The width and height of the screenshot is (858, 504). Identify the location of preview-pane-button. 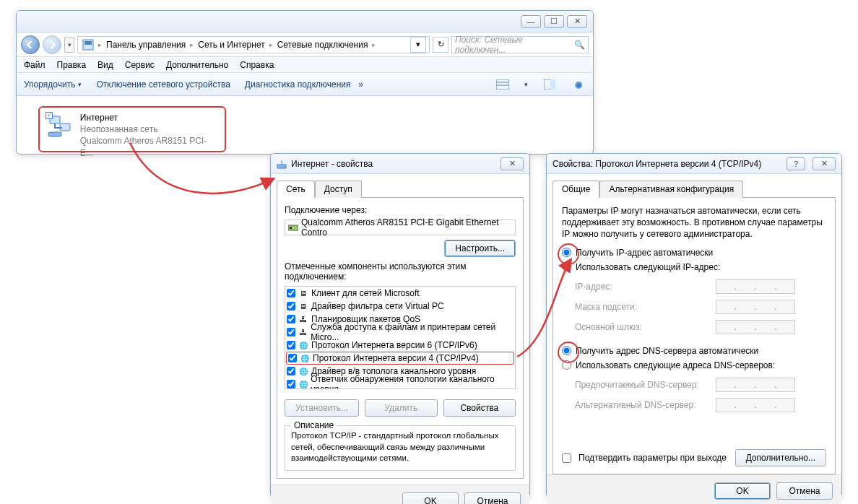
(550, 84).